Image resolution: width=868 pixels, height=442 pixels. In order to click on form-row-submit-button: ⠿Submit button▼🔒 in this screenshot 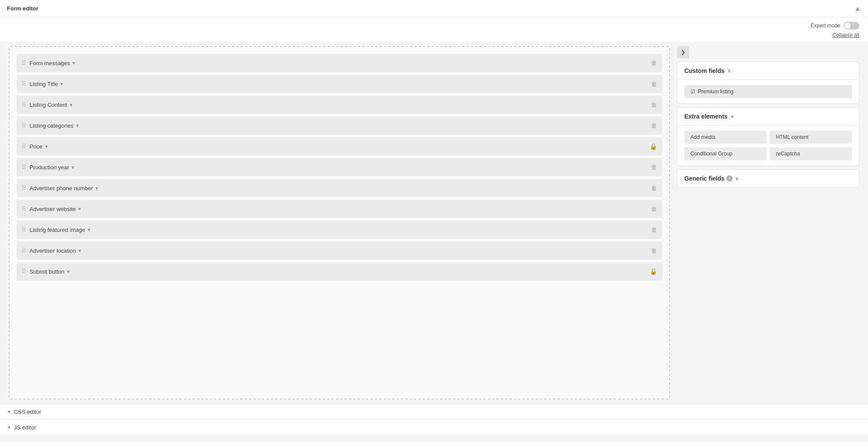, I will do `click(340, 271)`.